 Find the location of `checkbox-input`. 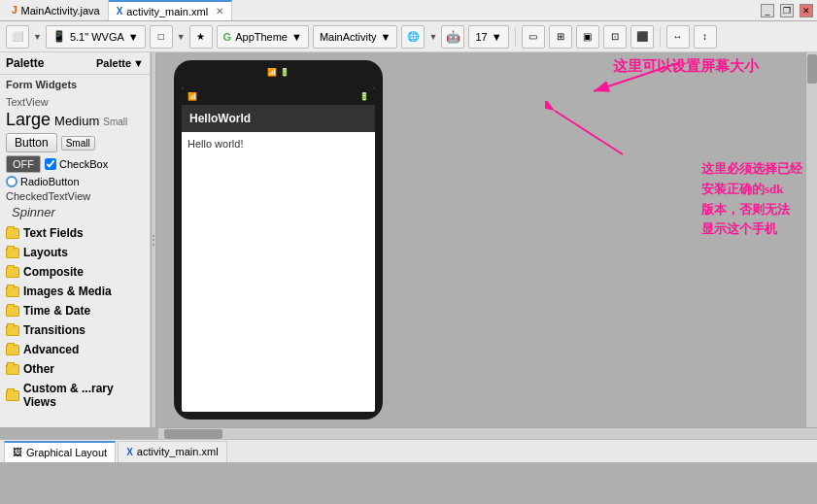

checkbox-input is located at coordinates (51, 164).